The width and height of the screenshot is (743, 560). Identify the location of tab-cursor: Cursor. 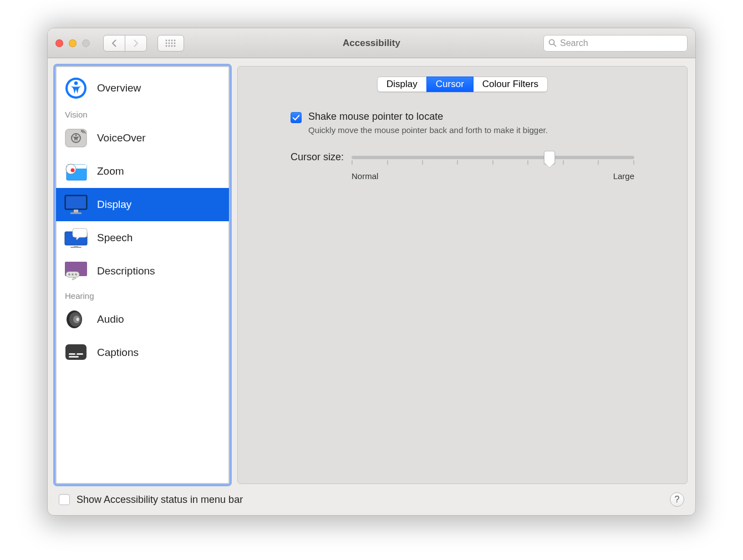
(450, 84).